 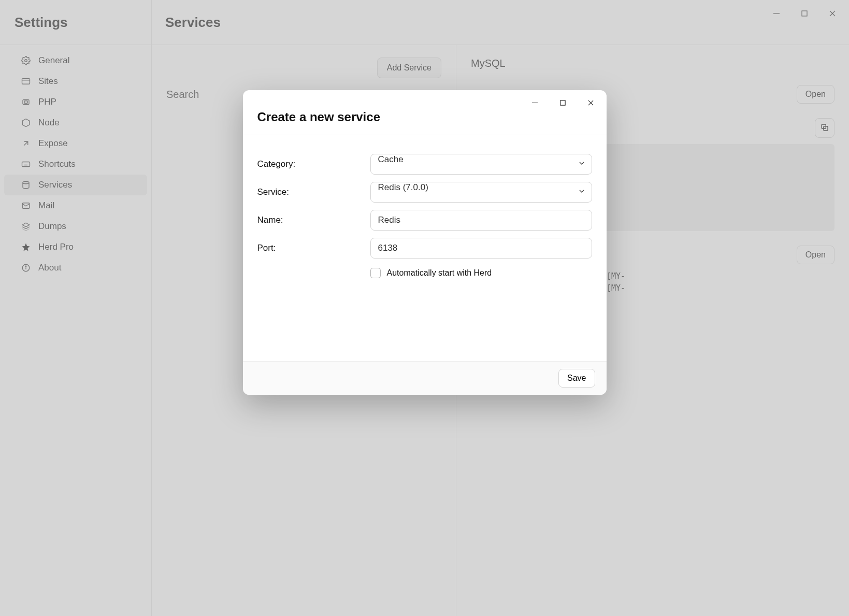 What do you see at coordinates (481, 248) in the screenshot?
I see `port-input` at bounding box center [481, 248].